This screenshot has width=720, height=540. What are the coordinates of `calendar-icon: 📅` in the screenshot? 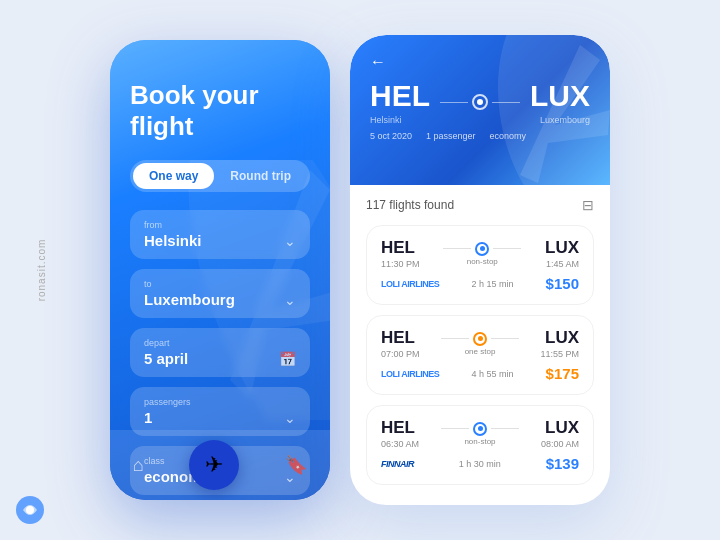 It's located at (288, 359).